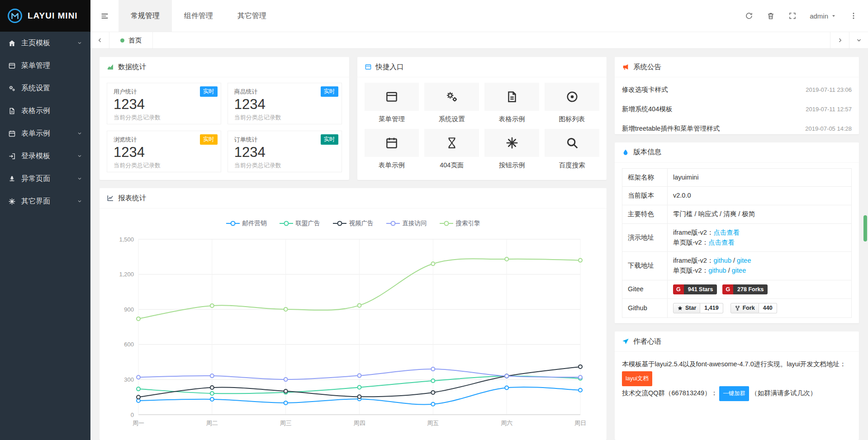  Describe the element at coordinates (392, 149) in the screenshot. I see `quick-entry-form: 表单示例` at that location.